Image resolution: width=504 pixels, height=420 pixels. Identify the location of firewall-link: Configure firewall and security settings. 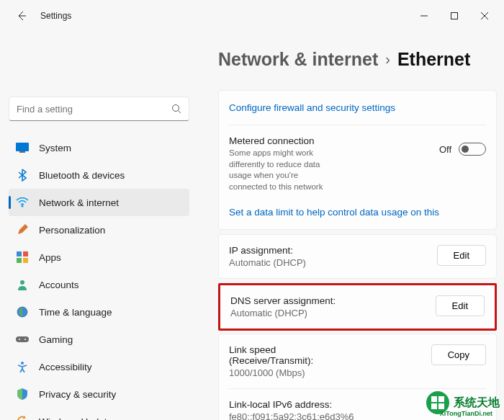
(357, 108).